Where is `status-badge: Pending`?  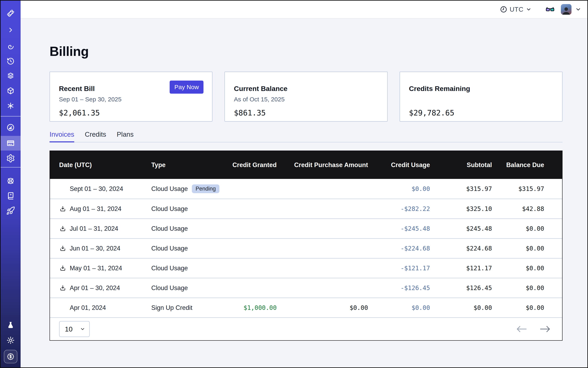 status-badge: Pending is located at coordinates (206, 189).